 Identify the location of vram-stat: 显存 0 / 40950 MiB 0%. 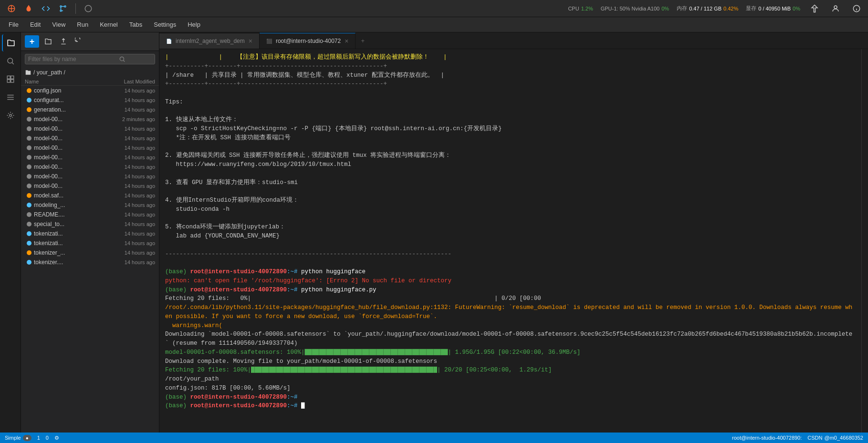
(773, 9).